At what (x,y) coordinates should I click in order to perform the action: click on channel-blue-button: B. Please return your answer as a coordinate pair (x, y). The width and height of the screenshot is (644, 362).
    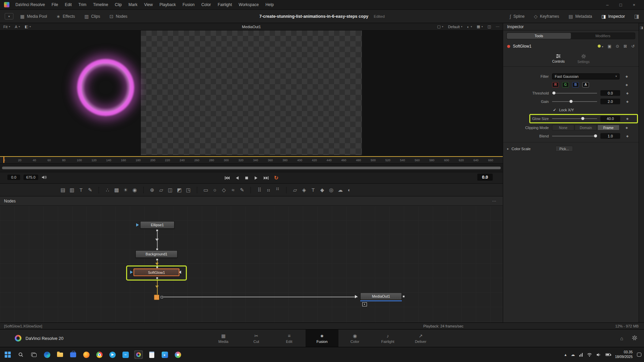
    Looking at the image, I should click on (576, 85).